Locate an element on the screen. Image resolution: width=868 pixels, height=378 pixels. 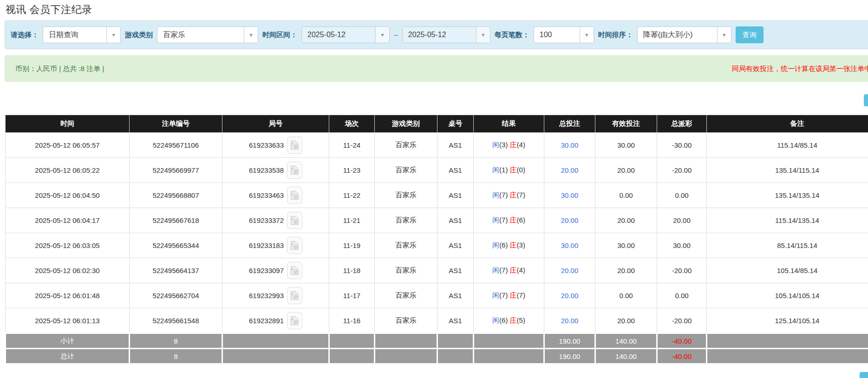
subtotal-count: 8 is located at coordinates (176, 341).